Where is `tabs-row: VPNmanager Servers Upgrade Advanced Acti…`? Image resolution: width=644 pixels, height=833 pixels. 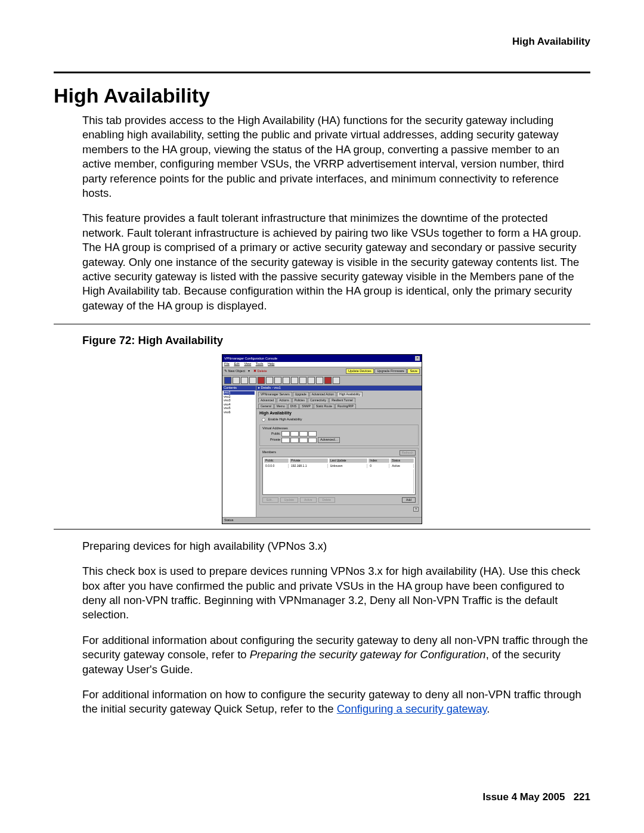 tabs-row: VPNmanager Servers Upgrade Advanced Acti… is located at coordinates (339, 394).